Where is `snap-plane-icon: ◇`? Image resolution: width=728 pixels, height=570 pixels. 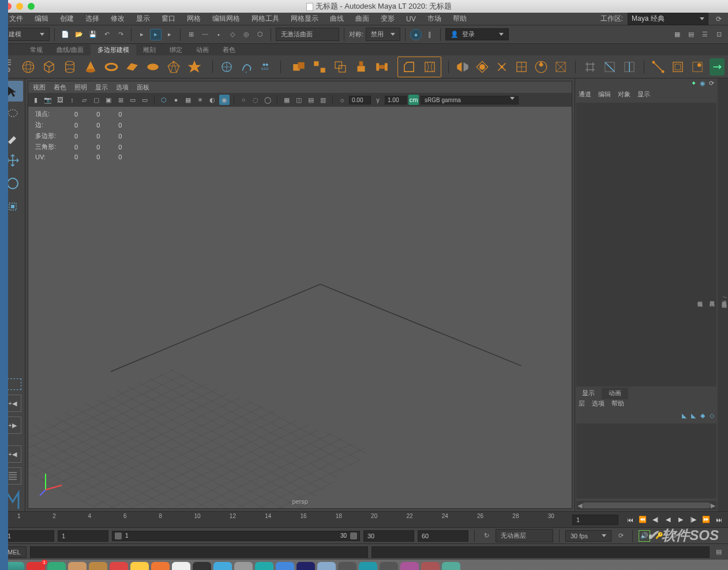 snap-plane-icon: ◇ is located at coordinates (232, 35).